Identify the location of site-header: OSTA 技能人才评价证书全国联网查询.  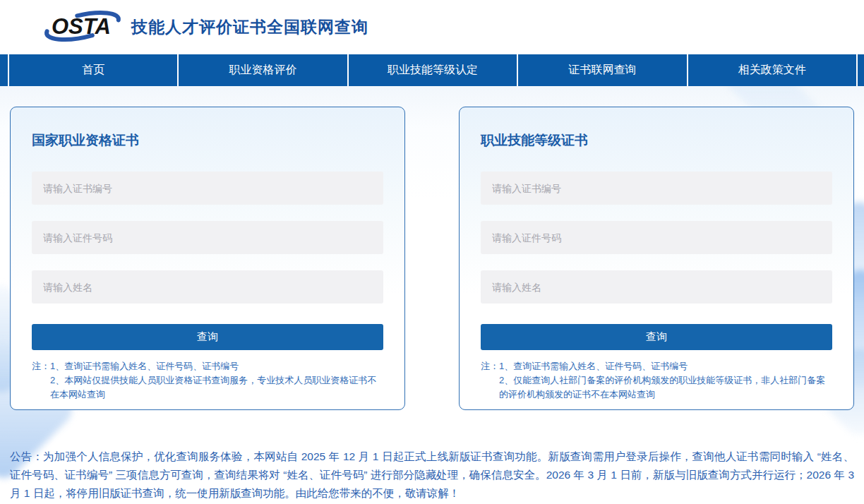
(432, 27).